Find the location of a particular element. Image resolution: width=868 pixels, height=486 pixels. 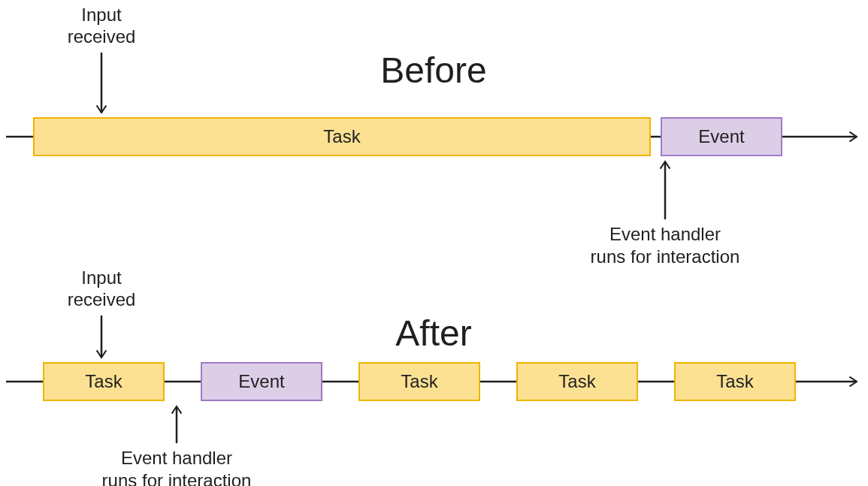

after-task4-label: Task is located at coordinates (735, 382).